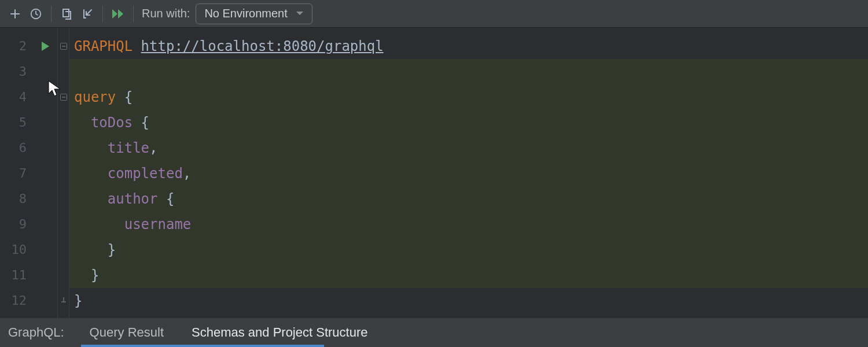 The width and height of the screenshot is (868, 347). Describe the element at coordinates (16, 301) in the screenshot. I see `line-number: 12` at that location.